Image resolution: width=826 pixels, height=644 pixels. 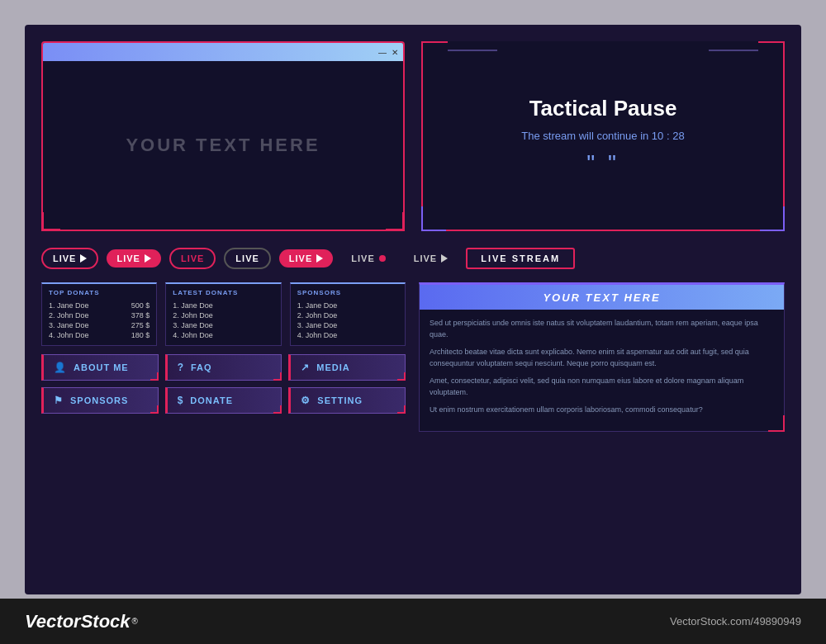 I want to click on about-me-label: ABOUT ME, so click(x=101, y=367).